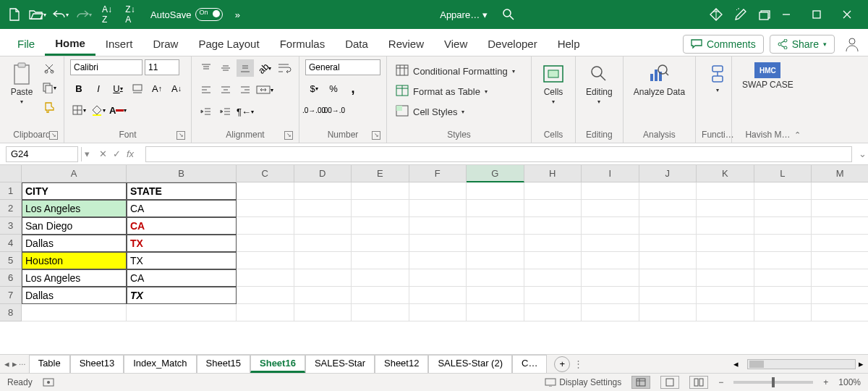 Image resolution: width=868 pixels, height=391 pixels. Describe the element at coordinates (226, 90) in the screenshot. I see `align-center-icon` at that location.